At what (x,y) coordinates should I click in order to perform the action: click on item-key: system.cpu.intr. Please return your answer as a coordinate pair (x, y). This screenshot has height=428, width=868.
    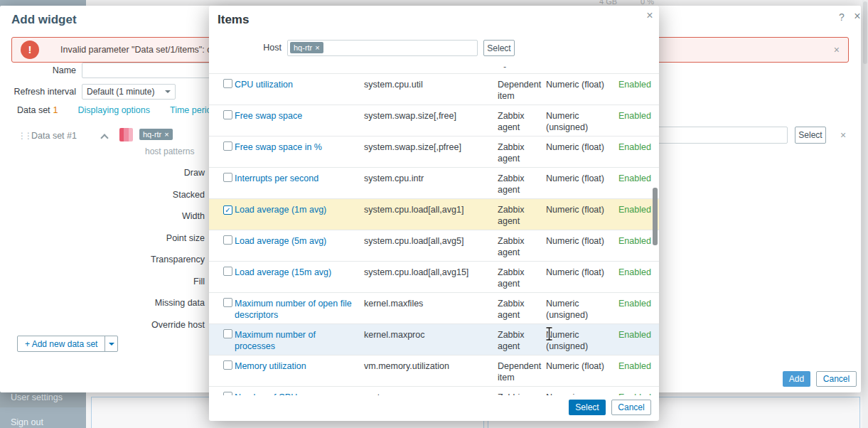
    Looking at the image, I should click on (431, 178).